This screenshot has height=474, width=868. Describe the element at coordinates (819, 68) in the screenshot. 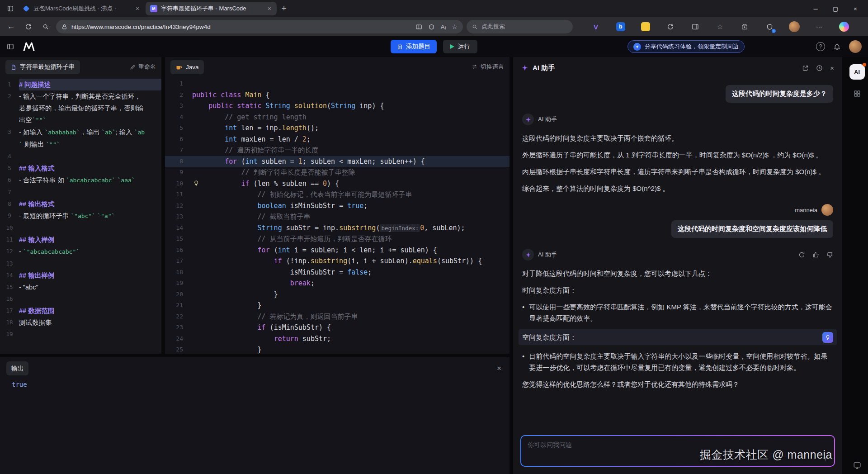

I see `history-clock-icon` at that location.